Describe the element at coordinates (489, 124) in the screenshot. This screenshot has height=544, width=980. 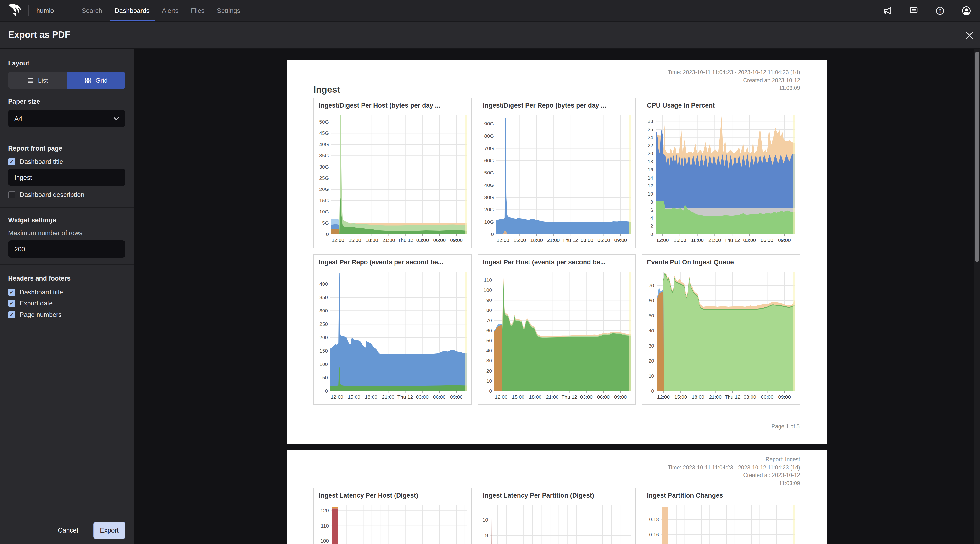
I see `svg-text: 90G` at that location.